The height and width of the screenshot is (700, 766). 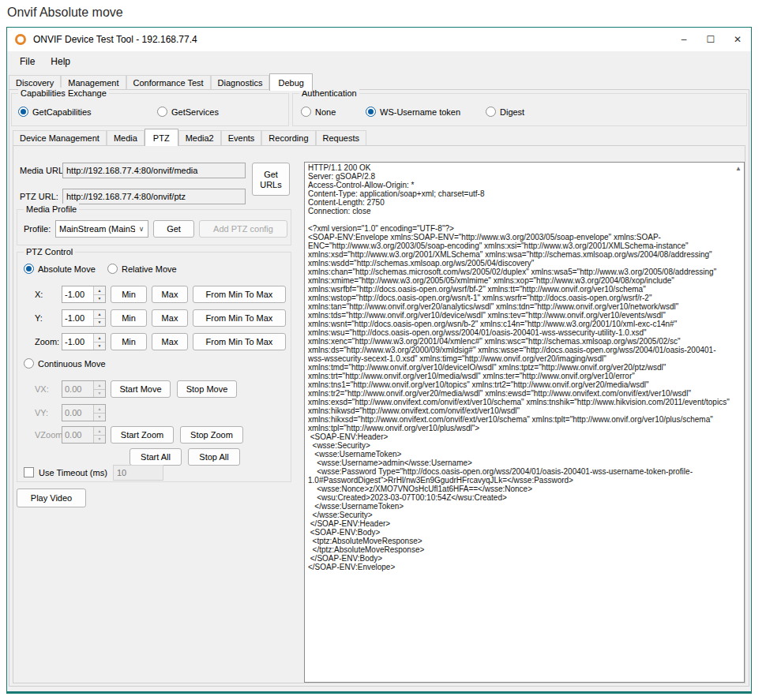 What do you see at coordinates (170, 318) in the screenshot?
I see `y-max-button: Max` at bounding box center [170, 318].